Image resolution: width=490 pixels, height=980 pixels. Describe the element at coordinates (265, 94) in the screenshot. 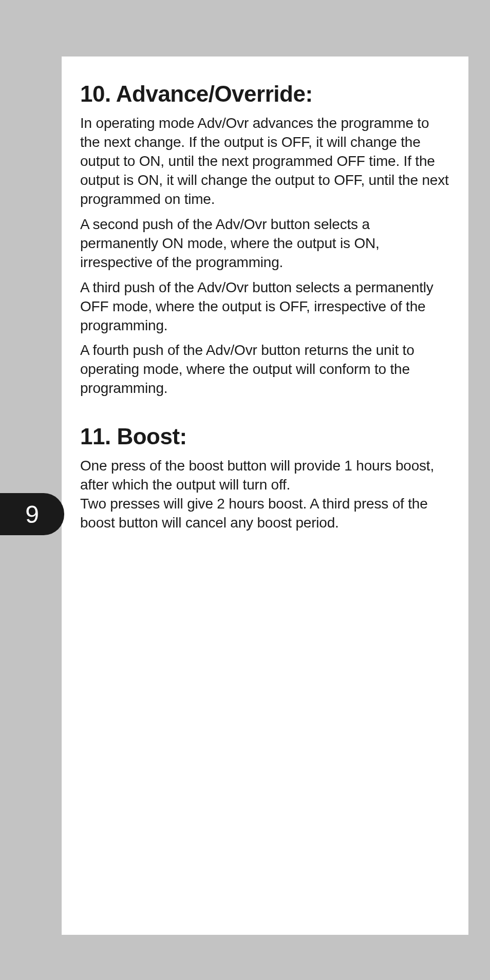

I see `section-heading-10: 10. Advance/Override:` at that location.